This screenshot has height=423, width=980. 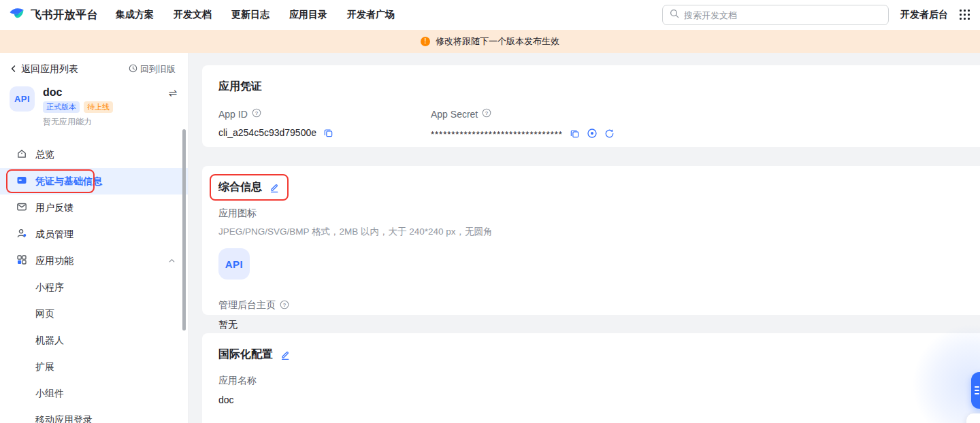 What do you see at coordinates (599, 214) in the screenshot?
I see `app-icon-label: 应用图标` at bounding box center [599, 214].